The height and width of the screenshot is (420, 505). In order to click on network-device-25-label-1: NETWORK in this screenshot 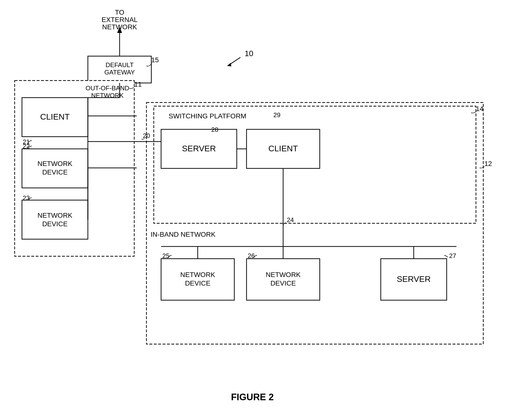, I will do `click(198, 275)`.